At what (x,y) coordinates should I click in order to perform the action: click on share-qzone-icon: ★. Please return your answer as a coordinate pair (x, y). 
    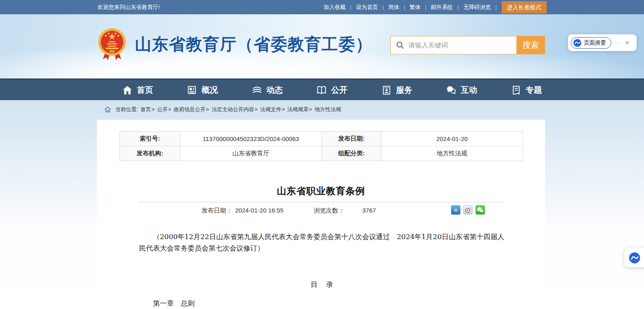
    Looking at the image, I should click on (456, 210).